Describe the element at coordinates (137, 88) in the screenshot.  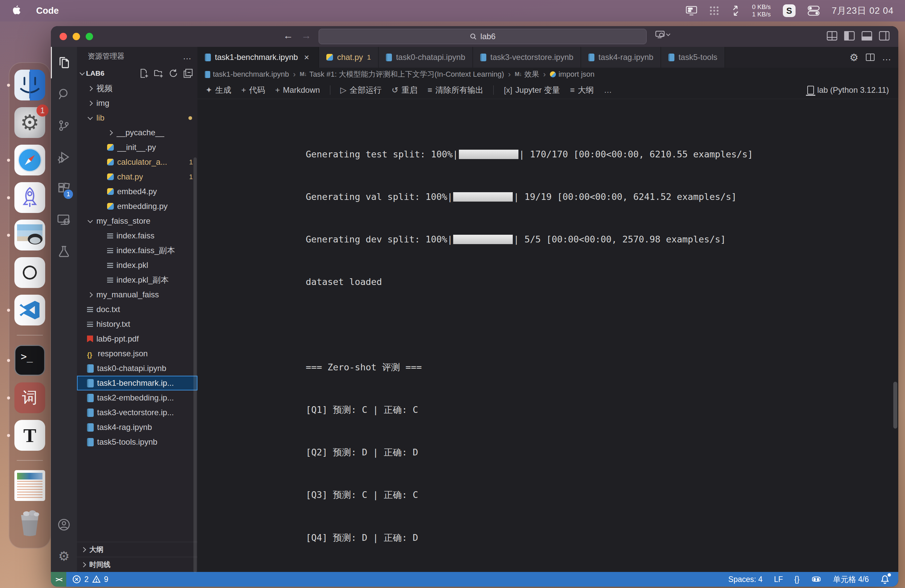
I see `tree-item: 视频` at that location.